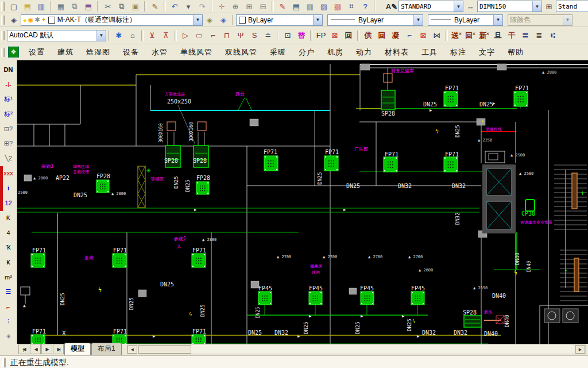  Describe the element at coordinates (56, 36) in the screenshot. I see `workspace-combo: AutoCAD 默认 ▼` at that location.